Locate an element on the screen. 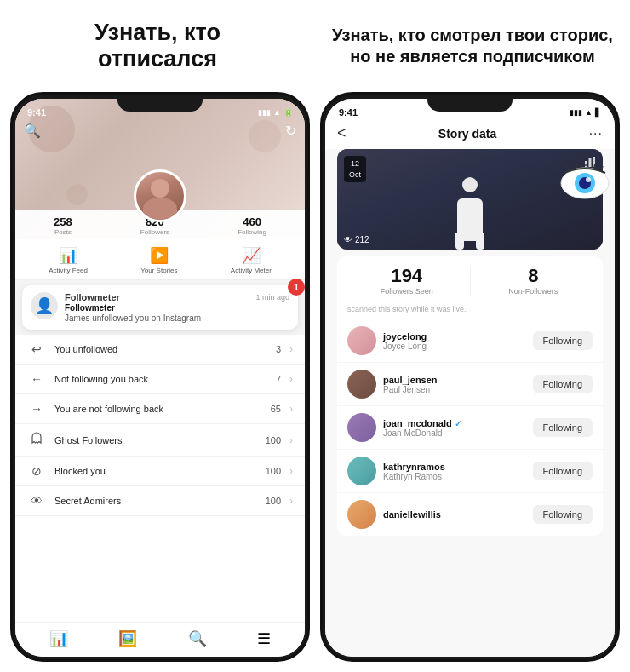 This screenshot has width=630, height=672. bottom-nav-menu: ☰ is located at coordinates (264, 639).